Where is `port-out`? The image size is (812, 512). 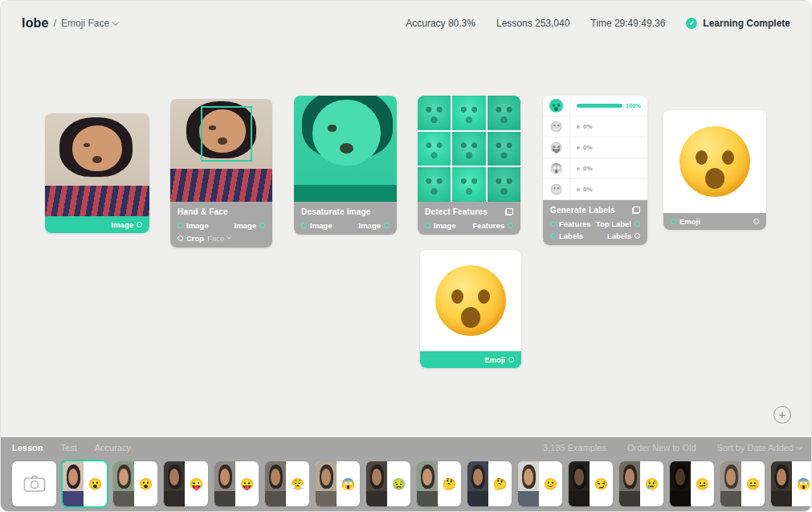
port-out is located at coordinates (757, 222).